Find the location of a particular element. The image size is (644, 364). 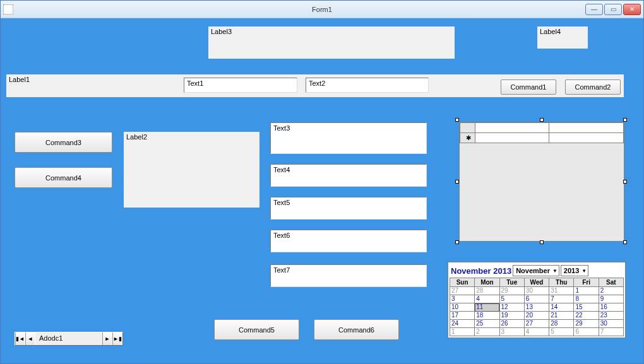

text7: Text7 is located at coordinates (349, 276).